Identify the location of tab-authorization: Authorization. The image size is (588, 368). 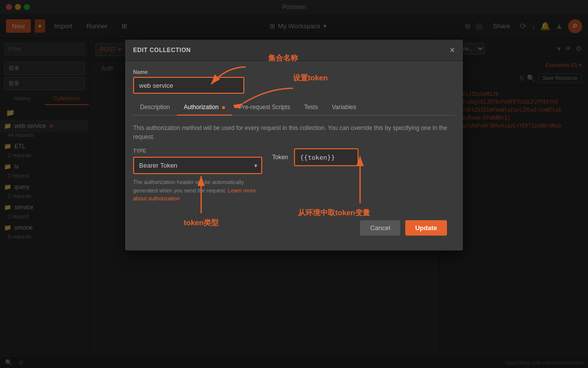
(205, 108).